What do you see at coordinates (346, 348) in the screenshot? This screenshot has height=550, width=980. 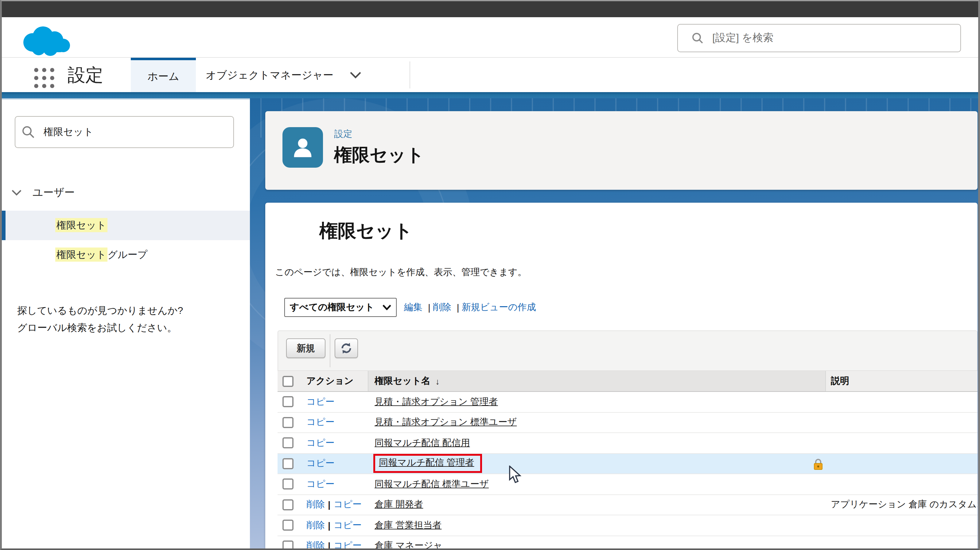 I see `refresh-button` at bounding box center [346, 348].